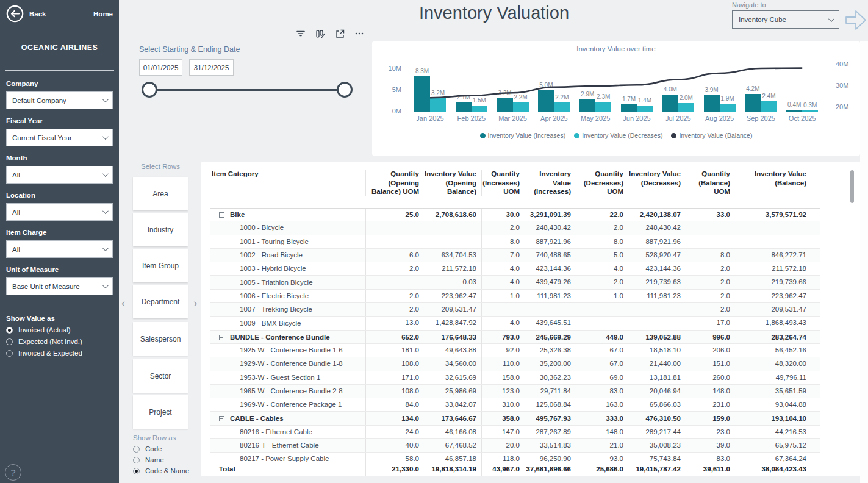  I want to click on row-label: 1929-W - Conference Bundle 1-8, so click(292, 363).